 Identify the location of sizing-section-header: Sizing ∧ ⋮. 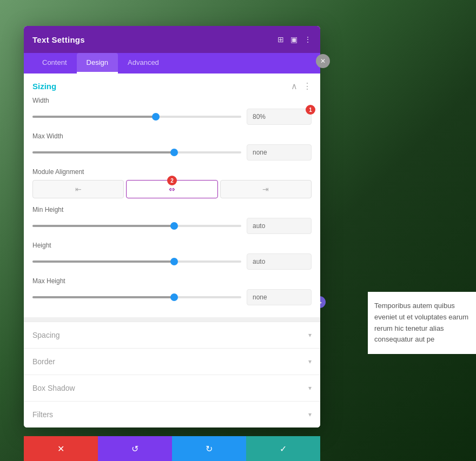
(172, 85).